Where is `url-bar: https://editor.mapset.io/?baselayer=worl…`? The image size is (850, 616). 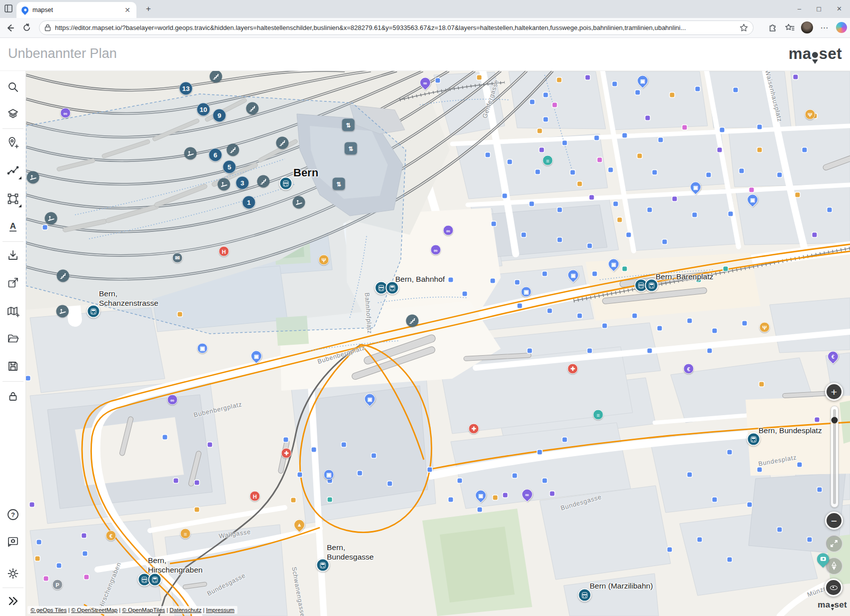 url-bar: https://editor.mapset.io/?baselayer=worl… is located at coordinates (396, 28).